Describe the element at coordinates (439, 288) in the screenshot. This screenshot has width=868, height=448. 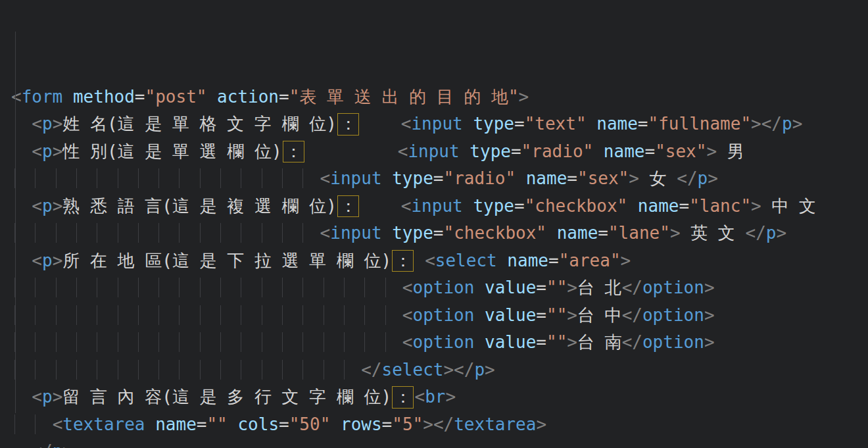
I see `code-line: <option value="">台北</option>` at that location.